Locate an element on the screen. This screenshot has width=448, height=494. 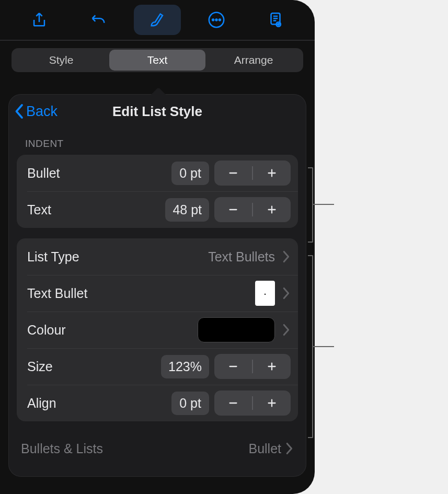
size-stepper is located at coordinates (252, 366).